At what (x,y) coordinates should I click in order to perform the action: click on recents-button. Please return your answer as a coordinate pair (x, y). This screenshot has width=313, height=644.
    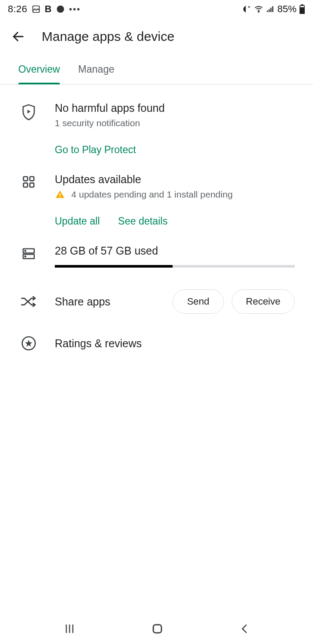
    Looking at the image, I should click on (70, 629).